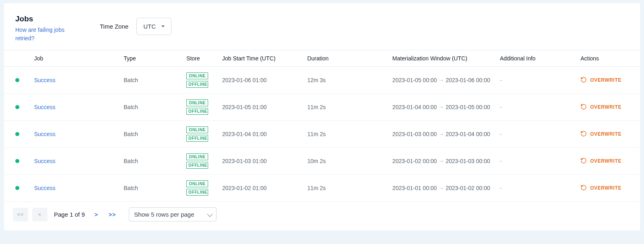 This screenshot has height=244, width=644. What do you see at coordinates (316, 161) in the screenshot?
I see `job-duration: 10m 2s` at bounding box center [316, 161].